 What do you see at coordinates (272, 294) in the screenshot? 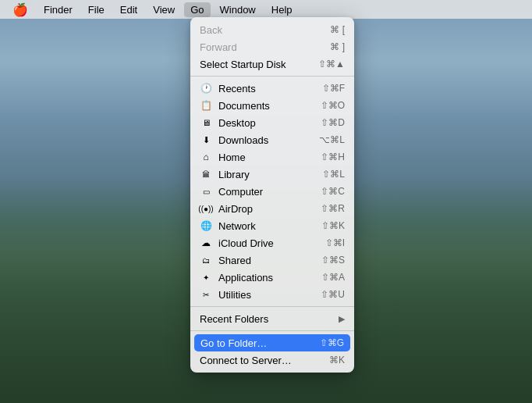
I see `menu-utilities: ✂ Utilities ⇧⌘U` at bounding box center [272, 294].